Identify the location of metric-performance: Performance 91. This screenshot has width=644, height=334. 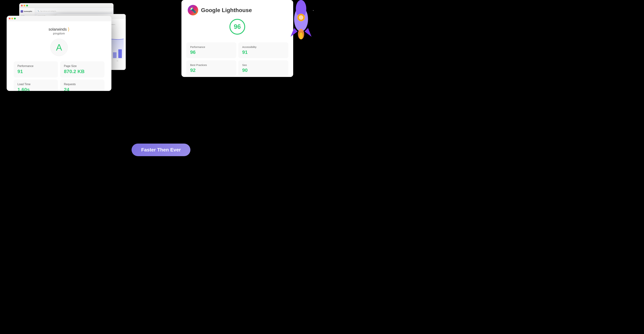
(36, 69).